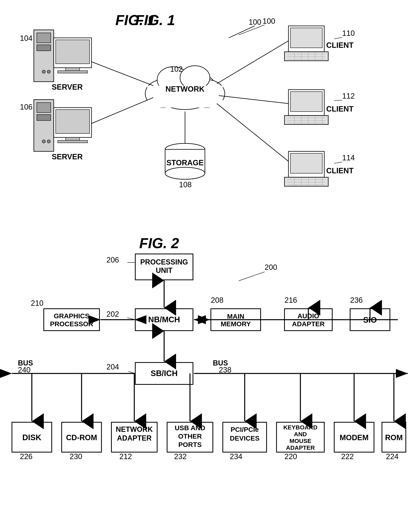 This screenshot has height=532, width=409. I want to click on svg-text: CD-ROM, so click(82, 437).